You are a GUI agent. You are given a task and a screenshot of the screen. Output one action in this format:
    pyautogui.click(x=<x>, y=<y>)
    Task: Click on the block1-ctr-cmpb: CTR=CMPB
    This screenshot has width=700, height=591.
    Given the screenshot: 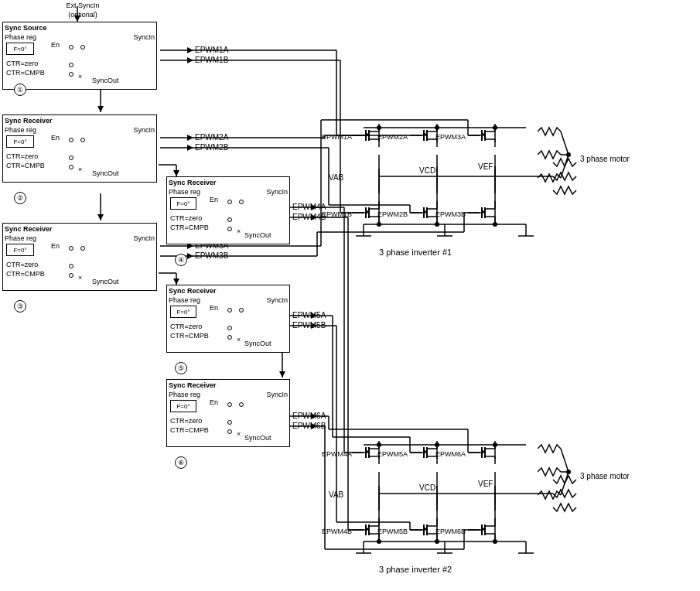 What is the action you would take?
    pyautogui.click(x=26, y=73)
    